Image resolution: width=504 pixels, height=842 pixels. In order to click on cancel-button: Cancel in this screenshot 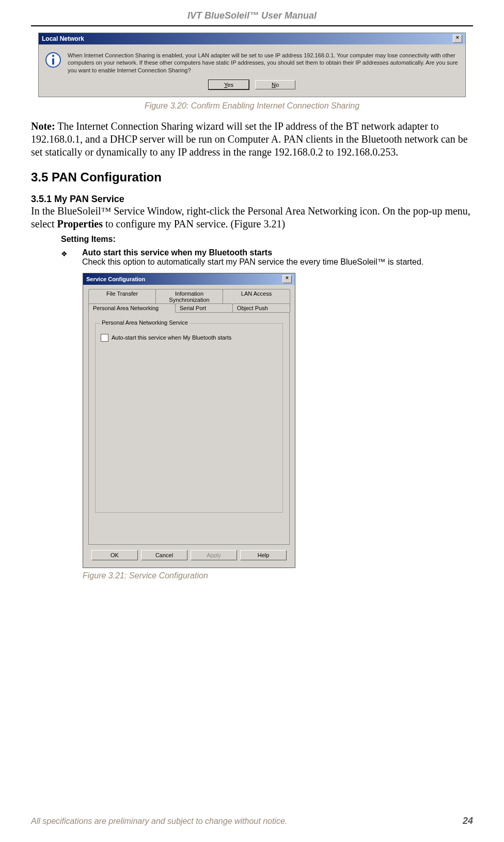, I will do `click(164, 555)`.